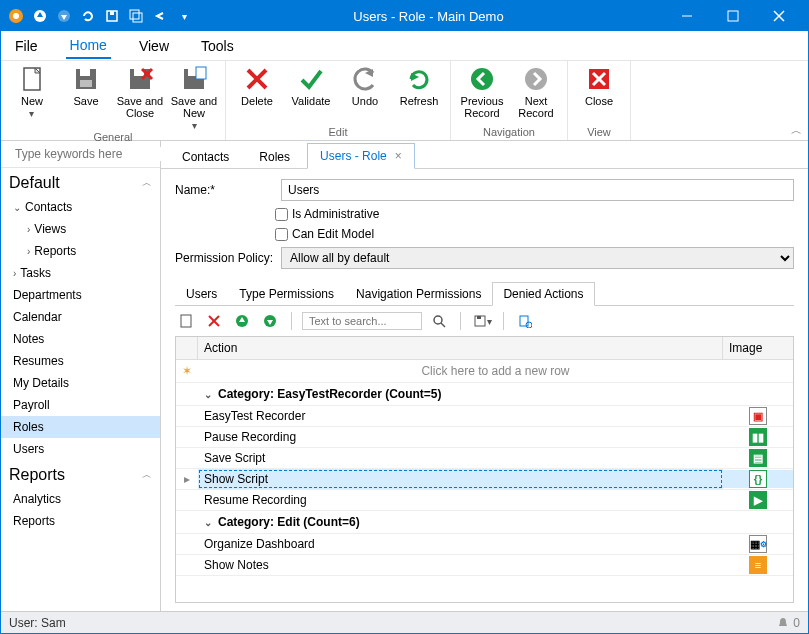 This screenshot has width=809, height=634. I want to click on nav-item-users: Users, so click(80, 449).